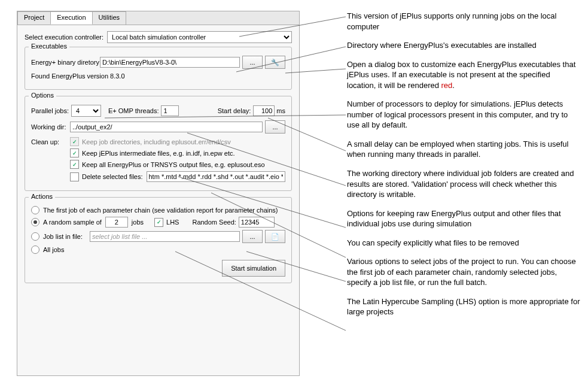 Image resolution: width=588 pixels, height=385 pixels. What do you see at coordinates (464, 115) in the screenshot?
I see `anno-4: Number of processors to deploy for simul…` at bounding box center [464, 115].